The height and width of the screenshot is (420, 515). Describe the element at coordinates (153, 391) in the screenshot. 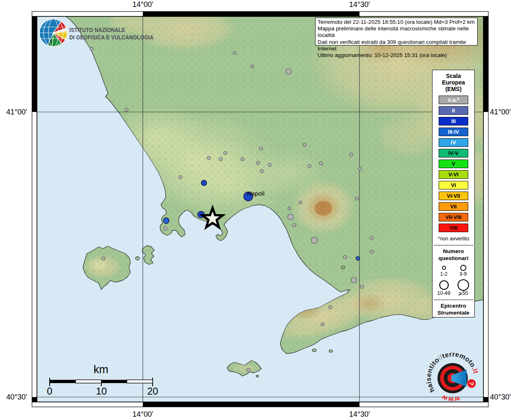

I see `scale-bar-tick-20: 20` at that location.